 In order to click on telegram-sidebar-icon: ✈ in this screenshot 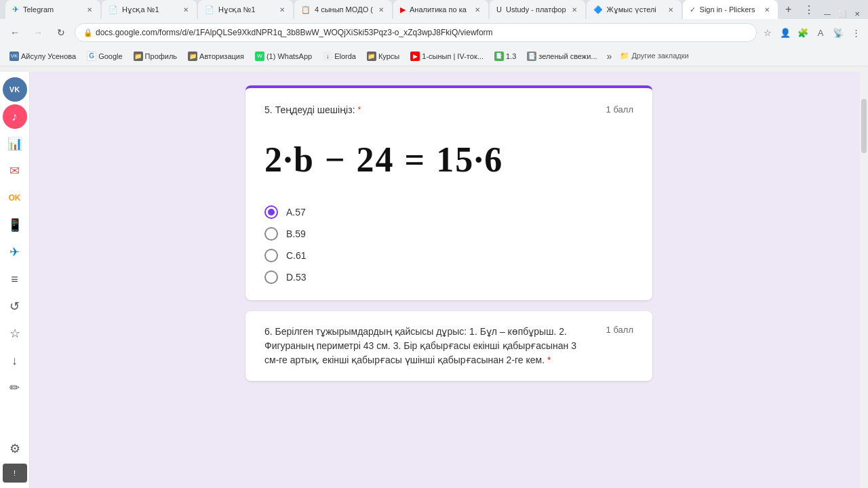, I will do `click(15, 252)`.